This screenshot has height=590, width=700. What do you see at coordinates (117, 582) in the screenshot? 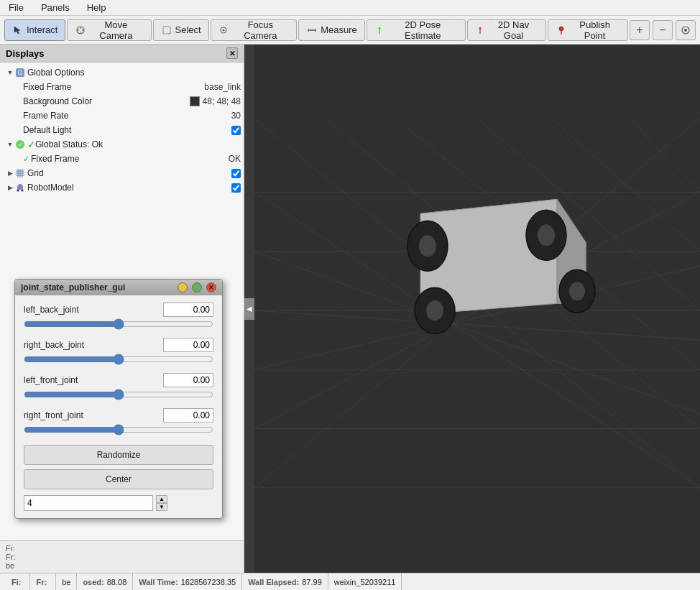
I see `status-osed-value: 88.08` at bounding box center [117, 582].